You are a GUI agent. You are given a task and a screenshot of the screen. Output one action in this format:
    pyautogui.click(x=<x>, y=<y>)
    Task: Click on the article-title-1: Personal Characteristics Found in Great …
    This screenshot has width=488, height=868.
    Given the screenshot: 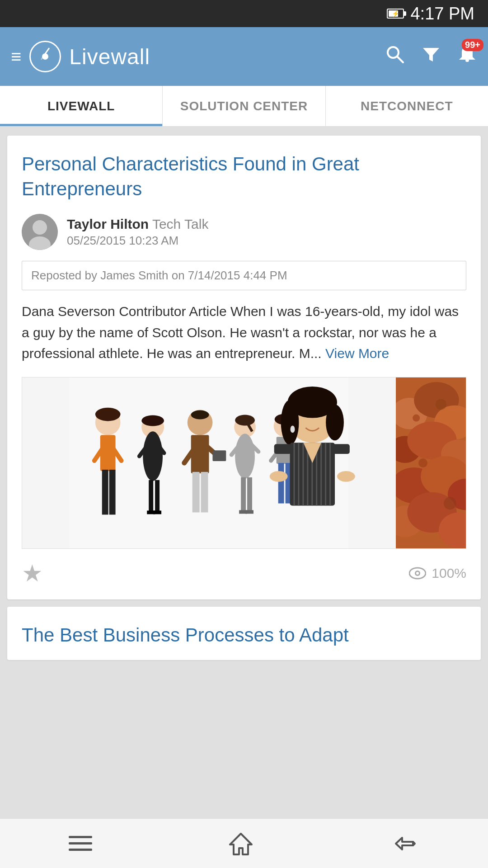 What is the action you would take?
    pyautogui.click(x=244, y=176)
    